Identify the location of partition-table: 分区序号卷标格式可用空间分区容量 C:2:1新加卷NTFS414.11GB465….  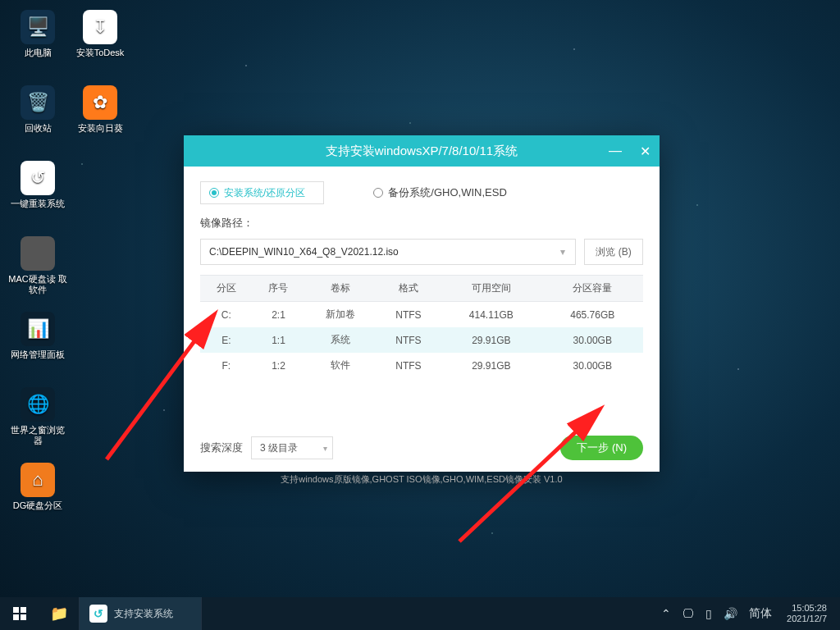
(422, 326).